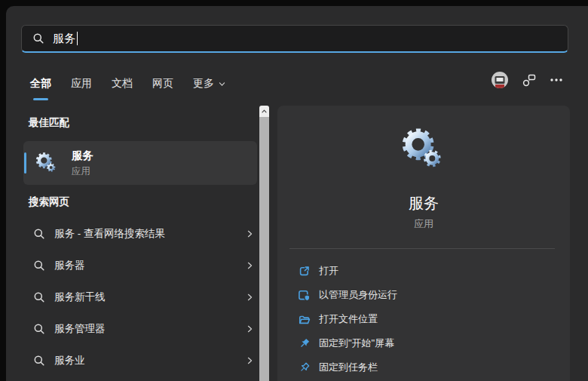  What do you see at coordinates (110, 234) in the screenshot?
I see `suggestion-label: 服务 - 查看网络搜索结果` at bounding box center [110, 234].